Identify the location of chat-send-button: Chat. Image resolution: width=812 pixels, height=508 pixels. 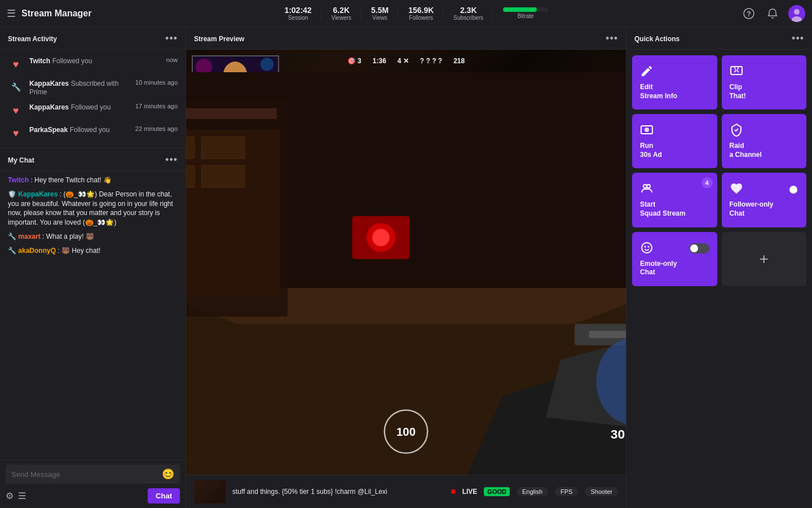
(164, 496).